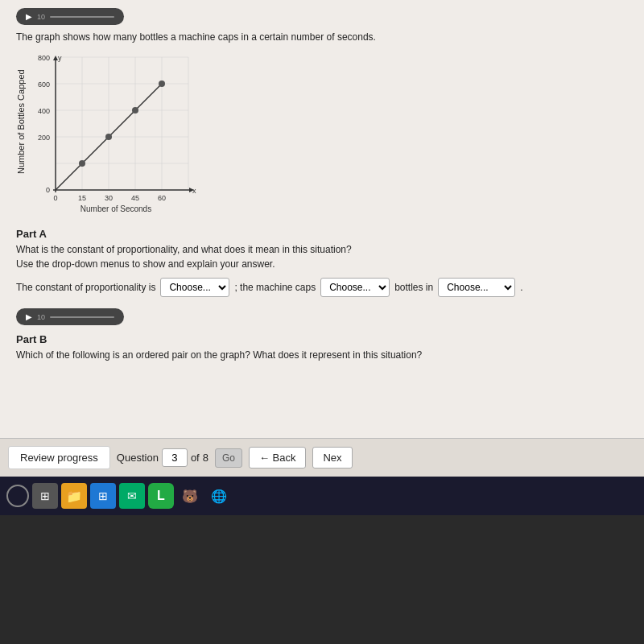 This screenshot has height=644, width=644. Describe the element at coordinates (18, 496) in the screenshot. I see `taskbar-start-circle` at that location.